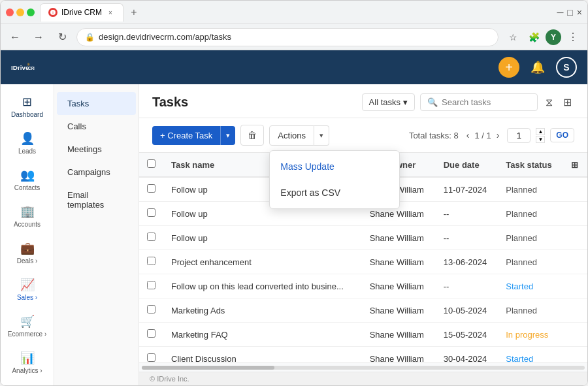  What do you see at coordinates (27, 289) in the screenshot?
I see `sidebar-item-sales: 📈 Sales ›` at bounding box center [27, 289].